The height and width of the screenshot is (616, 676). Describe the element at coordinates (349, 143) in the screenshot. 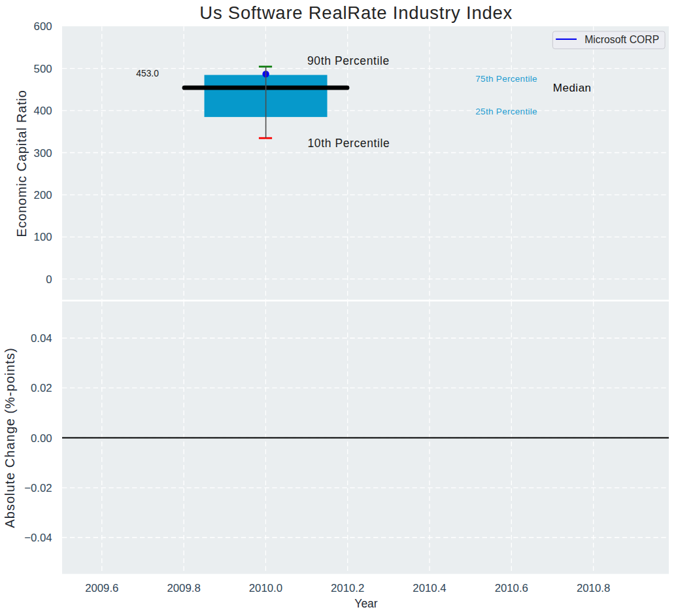

I see `svg-text: 10th Percentile` at that location.